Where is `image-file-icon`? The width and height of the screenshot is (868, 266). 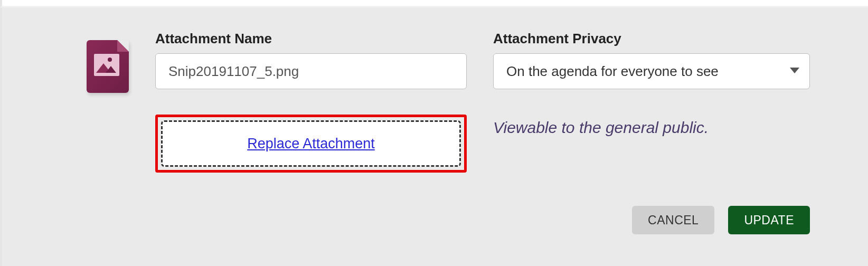
image-file-icon is located at coordinates (108, 66).